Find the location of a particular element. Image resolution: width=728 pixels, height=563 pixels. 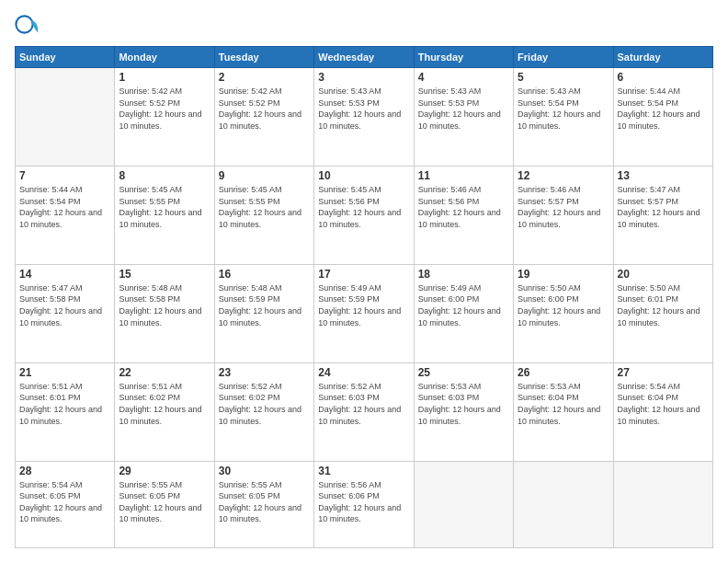

day-info: Sunrise: 5:56 AMSunset: 6:06 PMDaylight:… is located at coordinates (364, 502).